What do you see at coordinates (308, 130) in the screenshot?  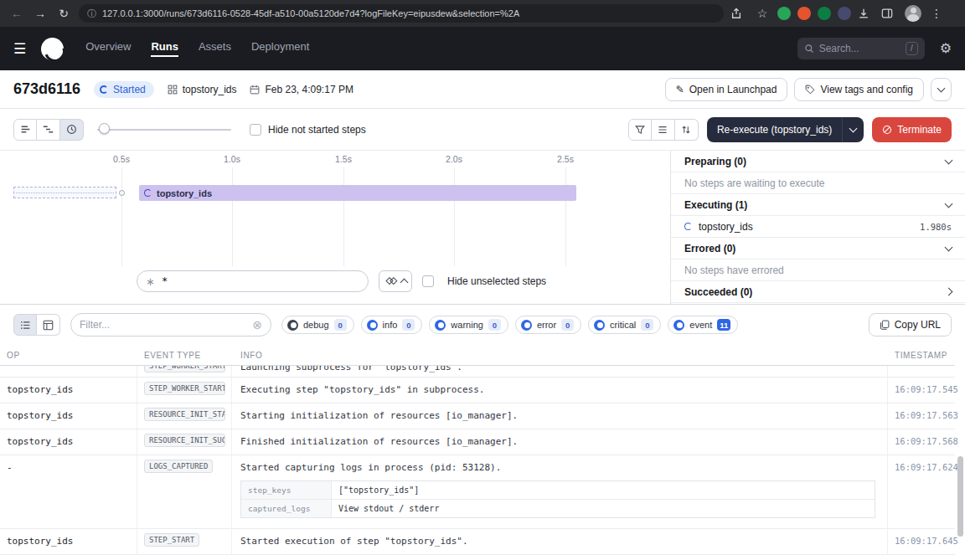 I see `hide-not-started-checkbox: Hide not started steps` at bounding box center [308, 130].